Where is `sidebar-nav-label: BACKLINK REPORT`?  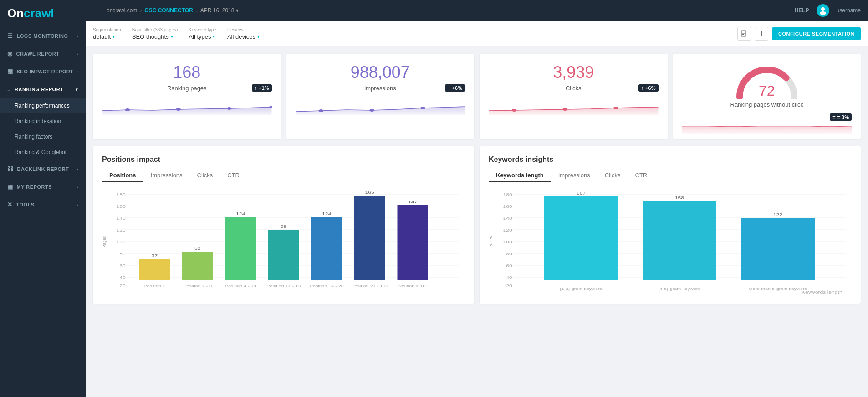
sidebar-nav-label: BACKLINK REPORT is located at coordinates (43, 169).